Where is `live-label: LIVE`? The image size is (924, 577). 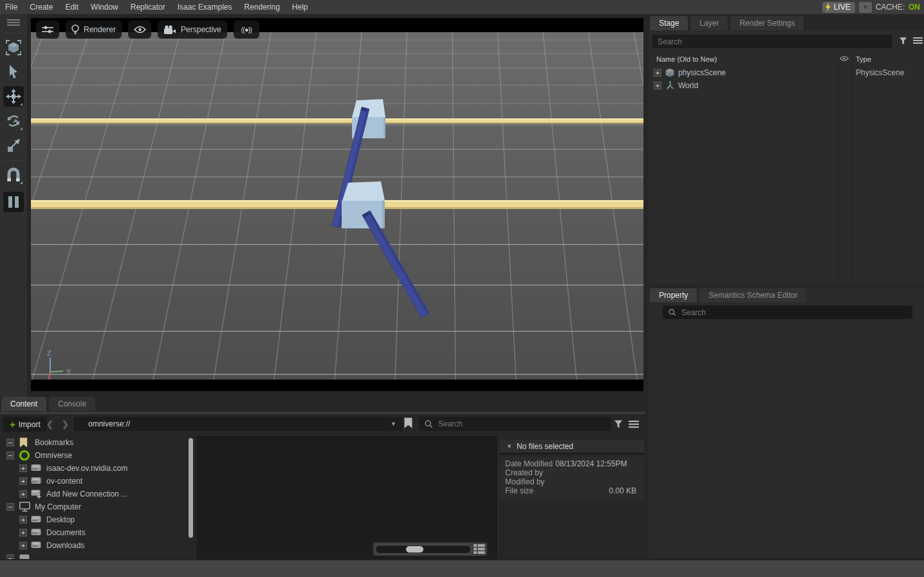 live-label: LIVE is located at coordinates (842, 7).